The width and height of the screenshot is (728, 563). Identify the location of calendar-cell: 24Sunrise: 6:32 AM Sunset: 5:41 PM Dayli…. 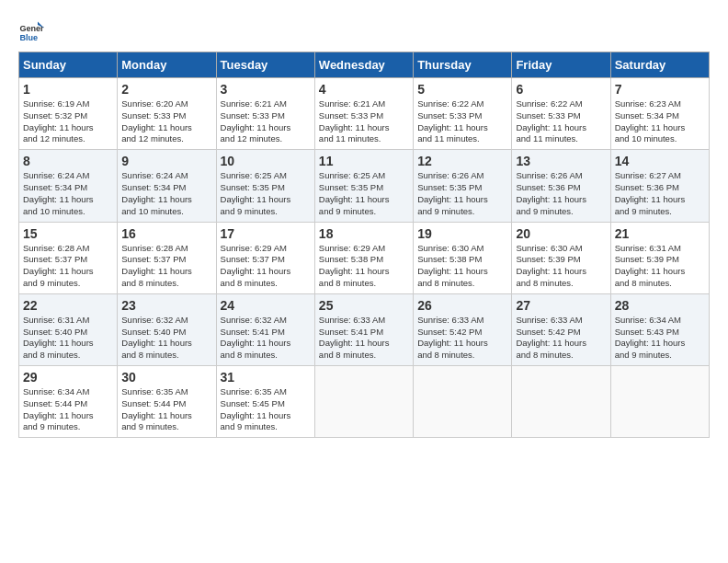
(265, 329).